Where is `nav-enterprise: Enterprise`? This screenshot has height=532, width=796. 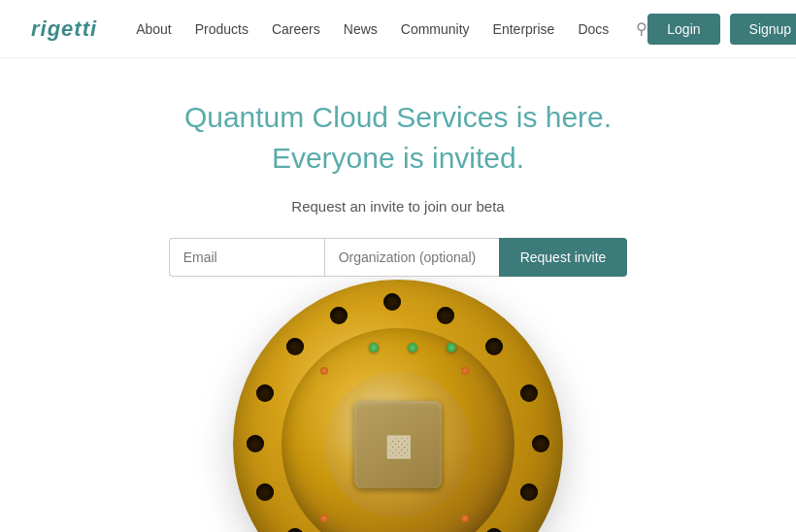 nav-enterprise: Enterprise is located at coordinates (524, 29).